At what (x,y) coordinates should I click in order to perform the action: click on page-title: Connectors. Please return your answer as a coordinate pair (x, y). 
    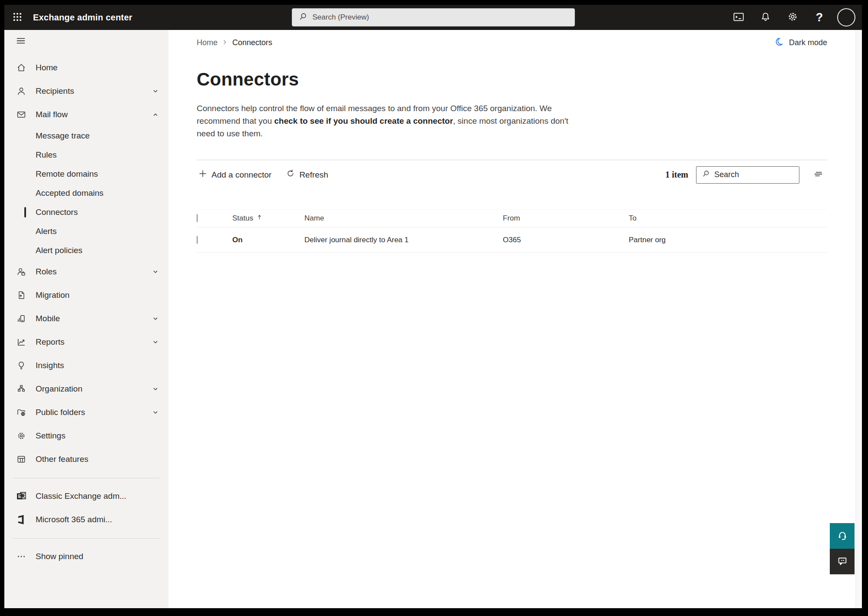
    Looking at the image, I should click on (512, 79).